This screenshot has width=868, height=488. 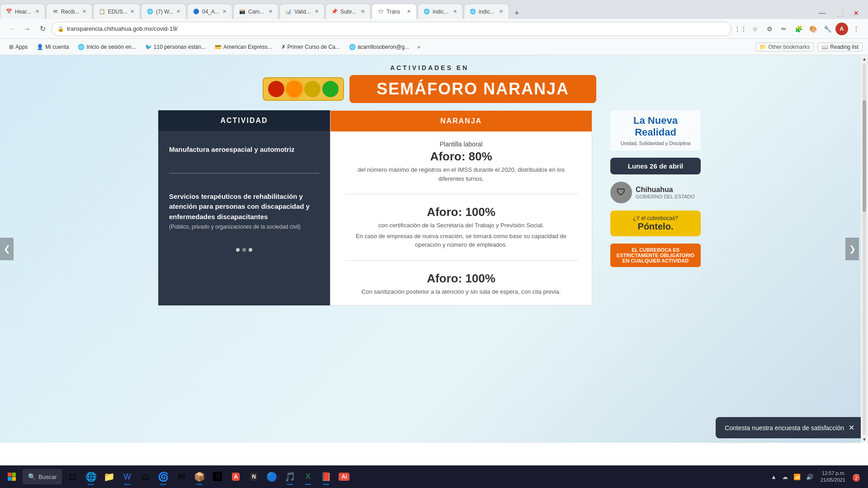 I want to click on taskbar-app-a: A, so click(x=236, y=477).